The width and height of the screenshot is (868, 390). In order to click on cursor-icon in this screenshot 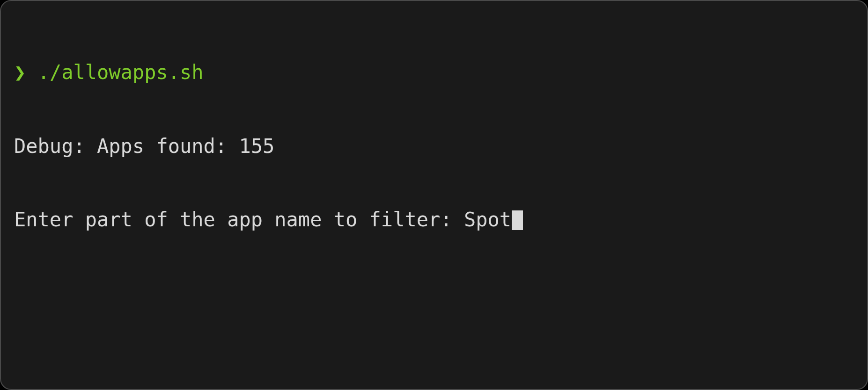, I will do `click(517, 220)`.